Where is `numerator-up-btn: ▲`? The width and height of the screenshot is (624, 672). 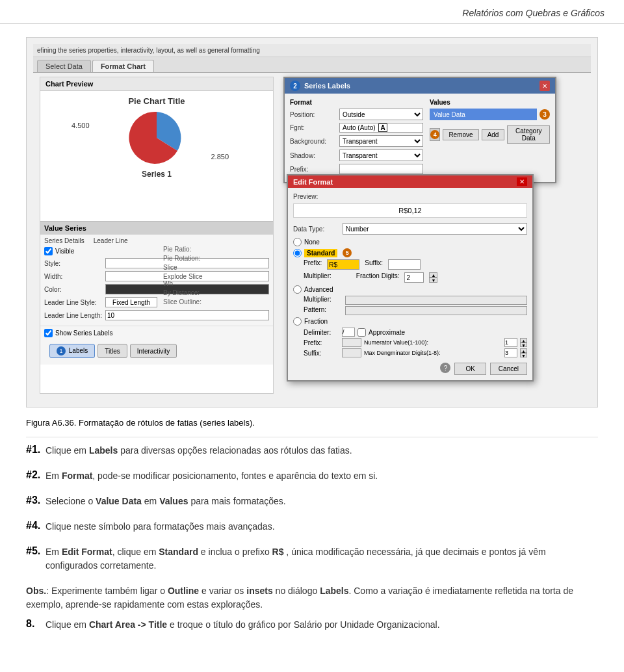 numerator-up-btn: ▲ is located at coordinates (524, 341).